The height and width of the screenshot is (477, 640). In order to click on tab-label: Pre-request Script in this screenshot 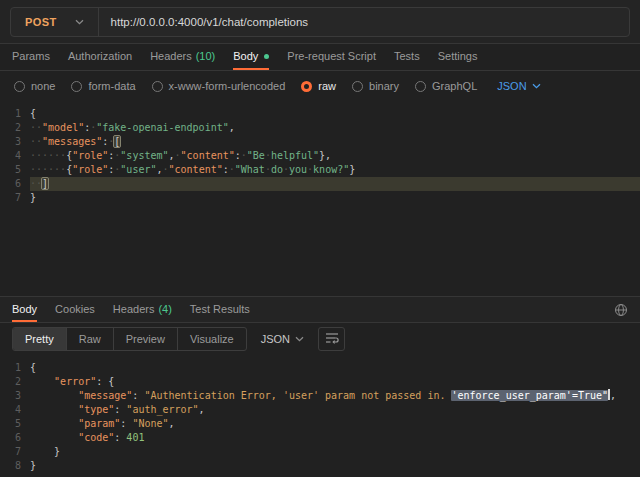, I will do `click(332, 56)`.